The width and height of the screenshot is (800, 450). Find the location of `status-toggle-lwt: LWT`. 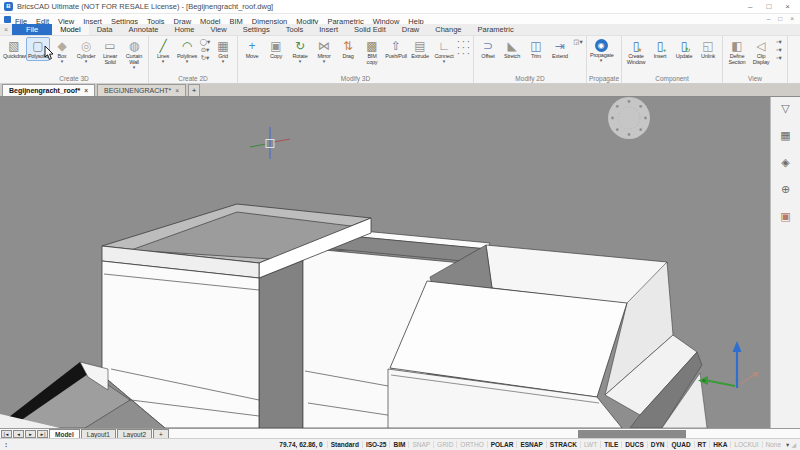

status-toggle-lwt: LWT is located at coordinates (590, 444).